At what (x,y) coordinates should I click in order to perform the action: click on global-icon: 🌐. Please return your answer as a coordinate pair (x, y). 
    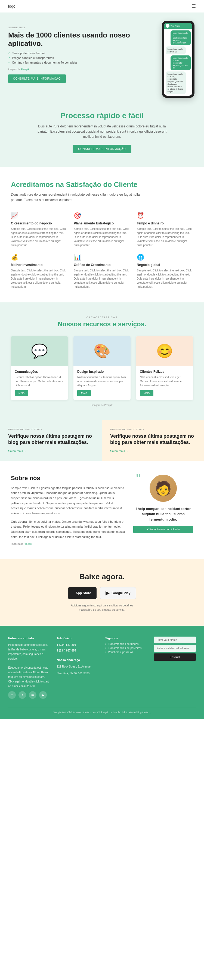
    Looking at the image, I should click on (165, 257).